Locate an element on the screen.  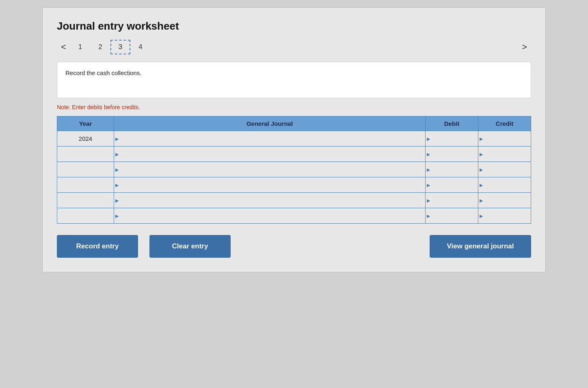
header-general-journal: General Journal is located at coordinates (270, 124).